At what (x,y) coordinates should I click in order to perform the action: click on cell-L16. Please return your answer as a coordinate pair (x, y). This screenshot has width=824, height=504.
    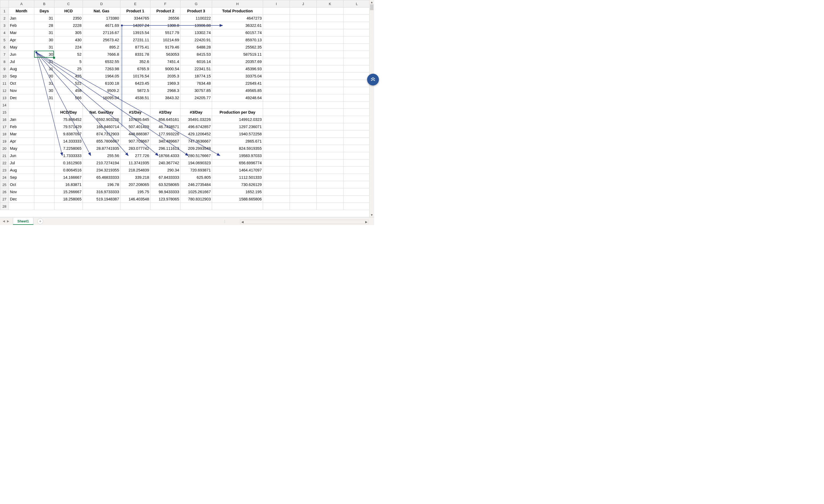
    Looking at the image, I should click on (357, 120).